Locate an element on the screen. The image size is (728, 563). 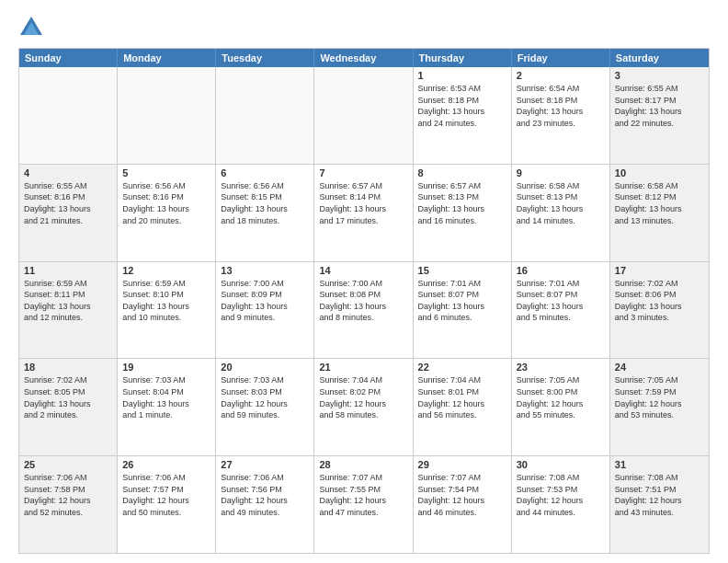
day-number: 24 is located at coordinates (660, 367).